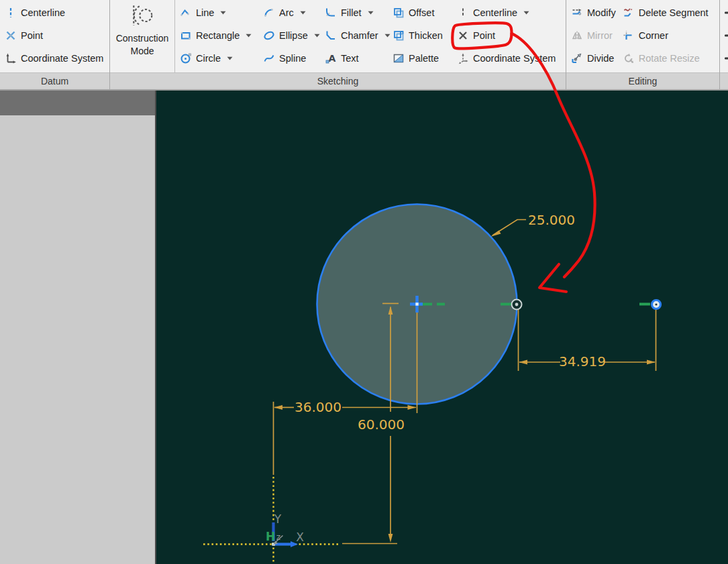 The image size is (728, 564). I want to click on sketch-point-icon, so click(463, 36).